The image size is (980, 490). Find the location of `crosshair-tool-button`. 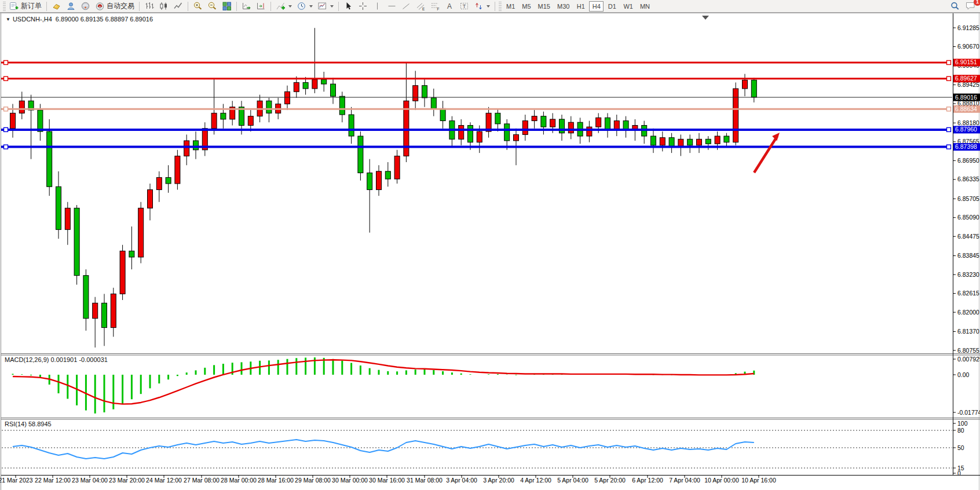

crosshair-tool-button is located at coordinates (363, 6).